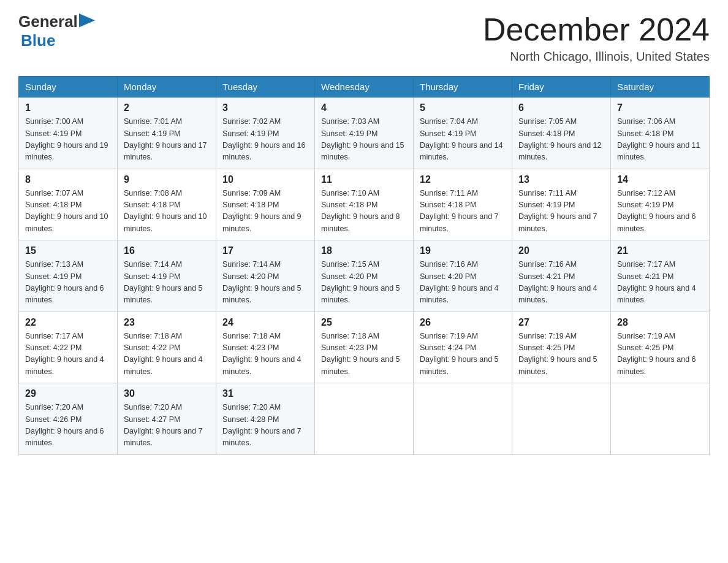 Image resolution: width=728 pixels, height=563 pixels. I want to click on calendar-cell: 30 Sunrise: 7:20 AMSunset: 4:27 PMDaylig…, so click(167, 419).